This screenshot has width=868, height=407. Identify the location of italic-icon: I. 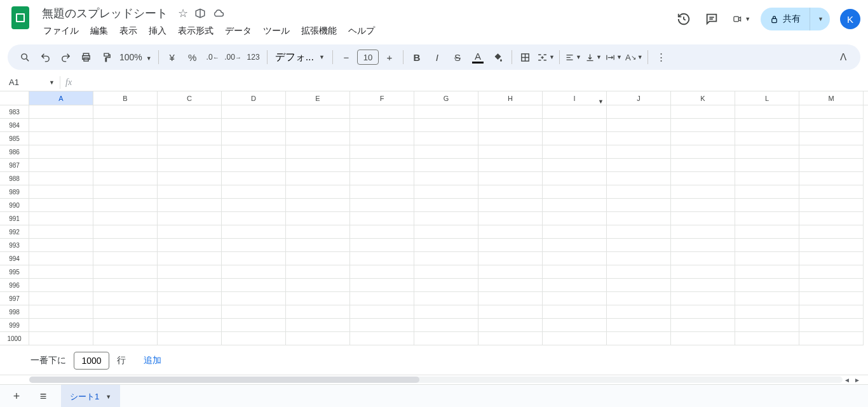
(437, 57).